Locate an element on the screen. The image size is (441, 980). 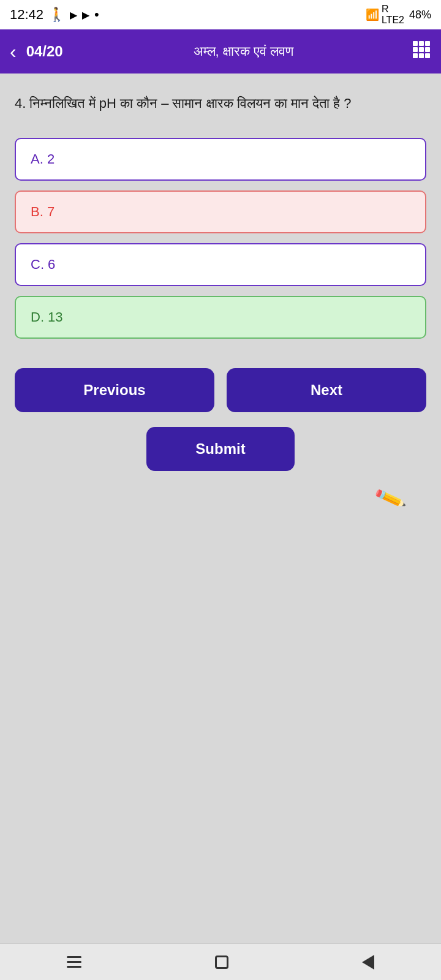
option-d: D. 13 is located at coordinates (221, 317).